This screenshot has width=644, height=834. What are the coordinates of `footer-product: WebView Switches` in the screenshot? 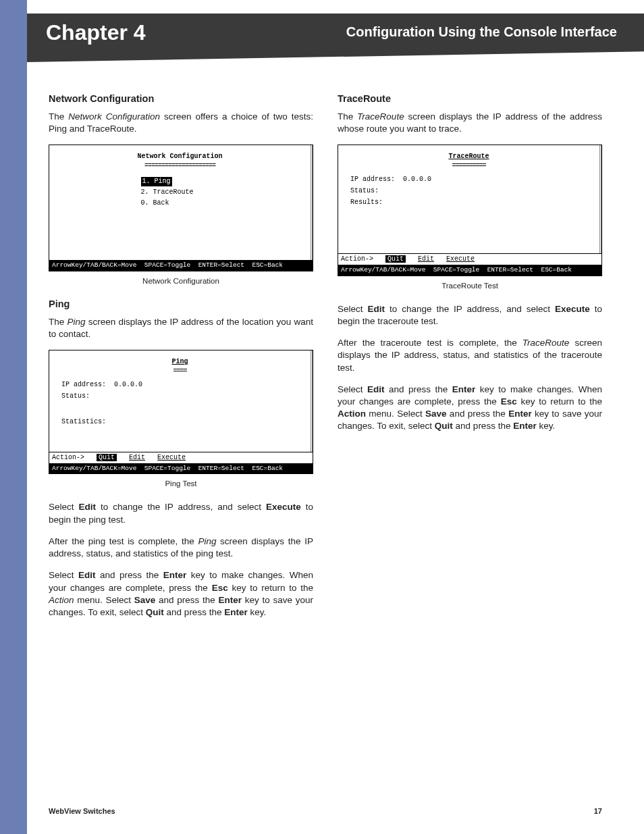 It's located at (82, 811).